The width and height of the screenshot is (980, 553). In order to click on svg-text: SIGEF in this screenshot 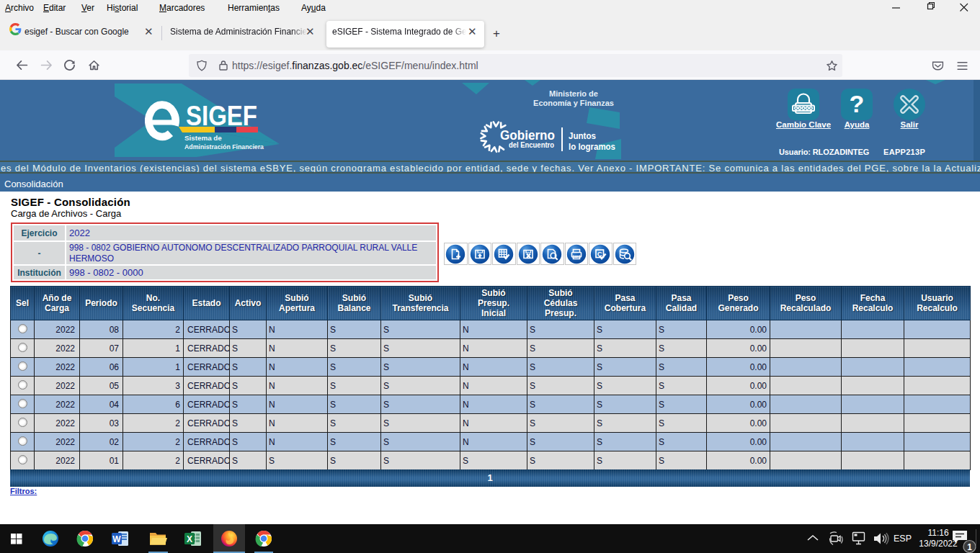, I will do `click(222, 116)`.